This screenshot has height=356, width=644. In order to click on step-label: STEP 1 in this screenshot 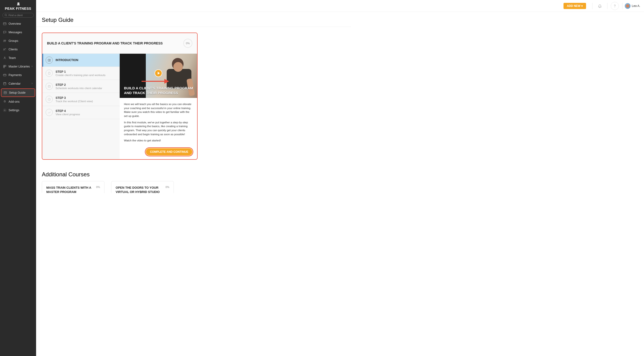, I will do `click(80, 72)`.